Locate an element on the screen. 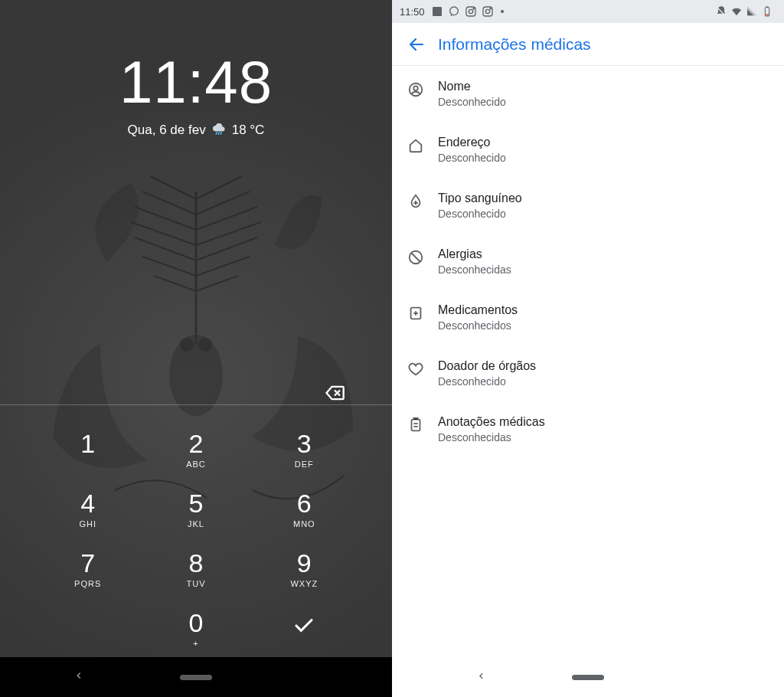  dnd-icon is located at coordinates (721, 11).